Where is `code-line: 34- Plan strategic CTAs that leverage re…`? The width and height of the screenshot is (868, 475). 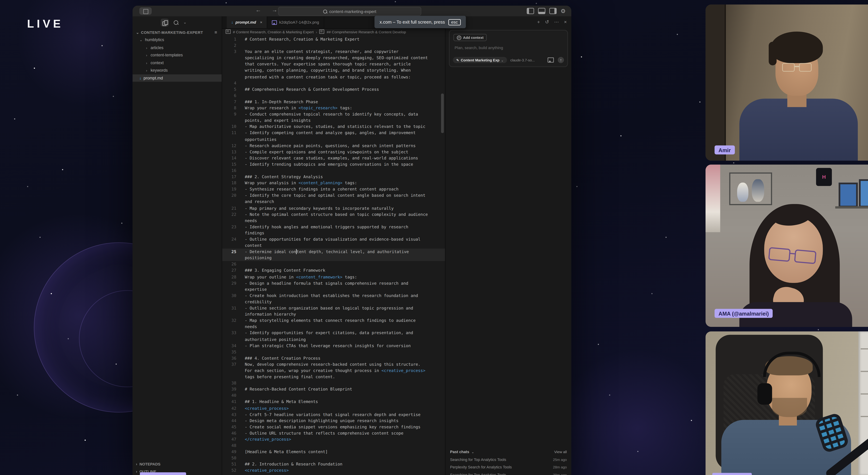
code-line: 34- Plan strategic CTAs that leverage re… is located at coordinates (334, 345).